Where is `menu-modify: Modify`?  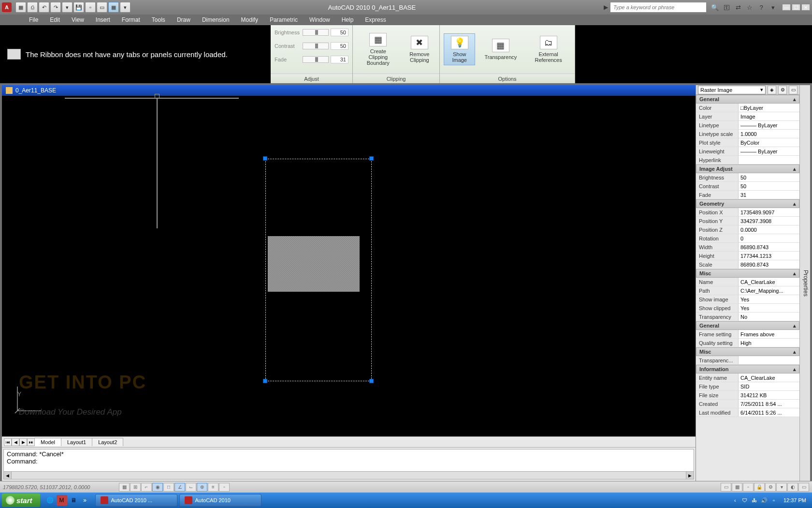
menu-modify: Modify is located at coordinates (249, 20).